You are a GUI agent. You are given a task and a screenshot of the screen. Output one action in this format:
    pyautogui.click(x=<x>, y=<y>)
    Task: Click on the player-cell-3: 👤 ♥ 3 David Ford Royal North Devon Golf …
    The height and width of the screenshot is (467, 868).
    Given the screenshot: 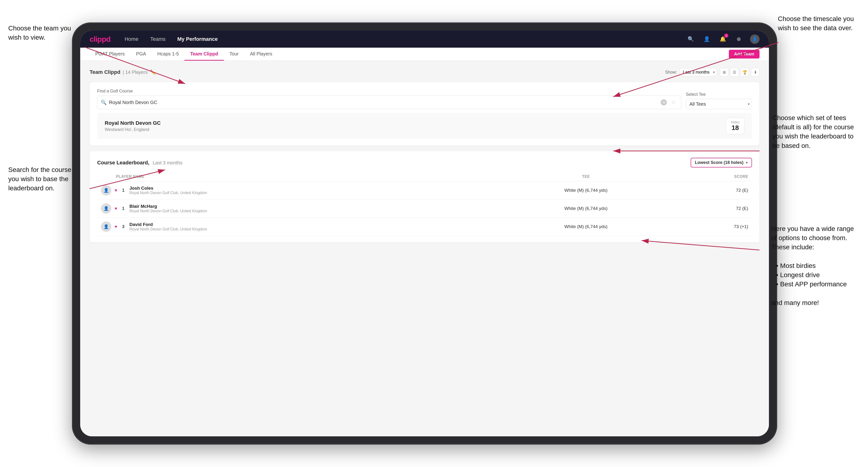 What is the action you would take?
    pyautogui.click(x=297, y=227)
    